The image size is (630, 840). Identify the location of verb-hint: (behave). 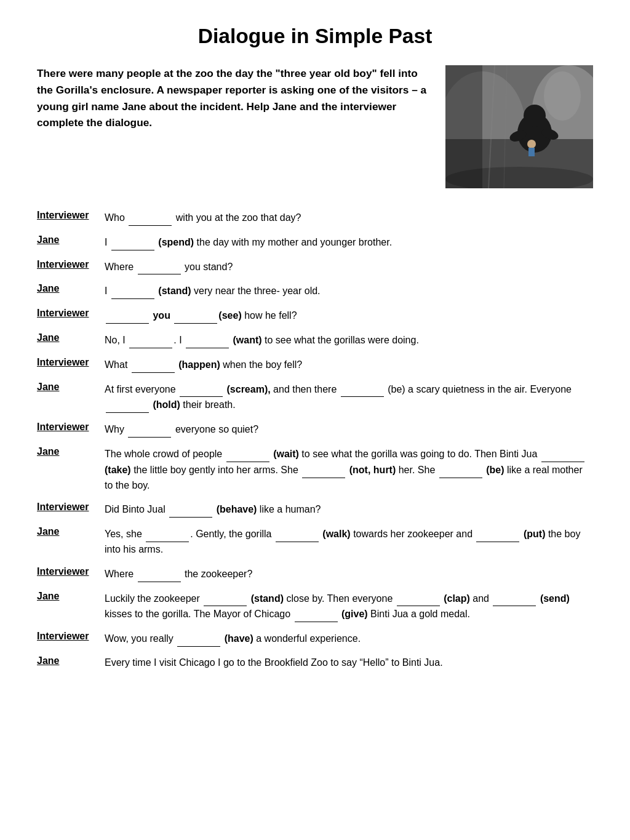
(237, 510).